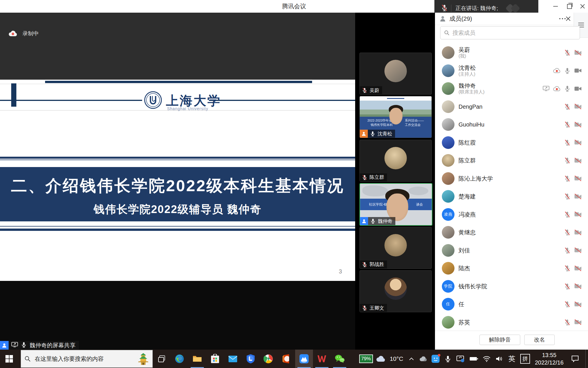 Image resolution: width=588 pixels, height=368 pixels. I want to click on member-row: 任任, so click(512, 304).